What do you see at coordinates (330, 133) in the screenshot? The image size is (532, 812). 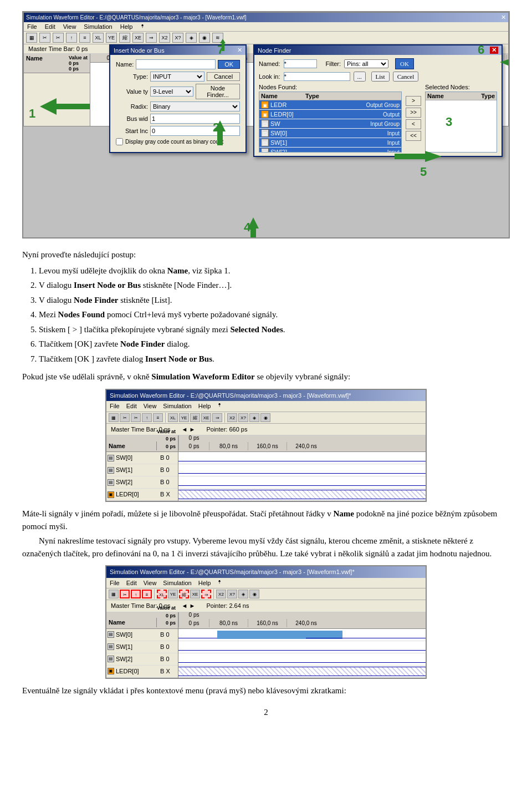 I see `node-row-sw0: ▤ SW[0] Input` at bounding box center [330, 133].